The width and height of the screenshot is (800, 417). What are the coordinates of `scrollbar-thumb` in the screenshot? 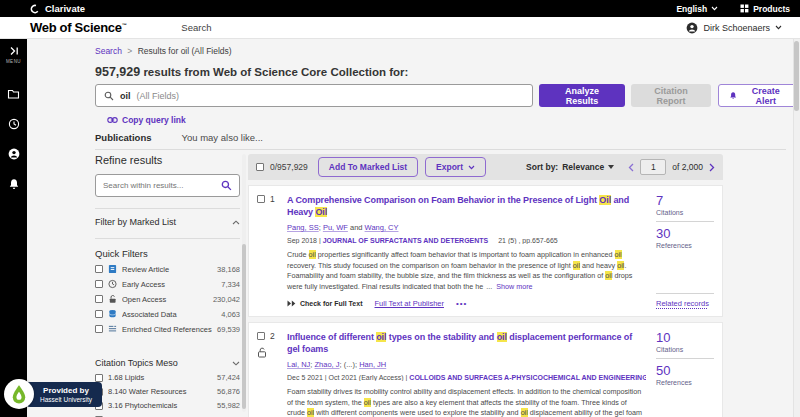 It's located at (796, 76).